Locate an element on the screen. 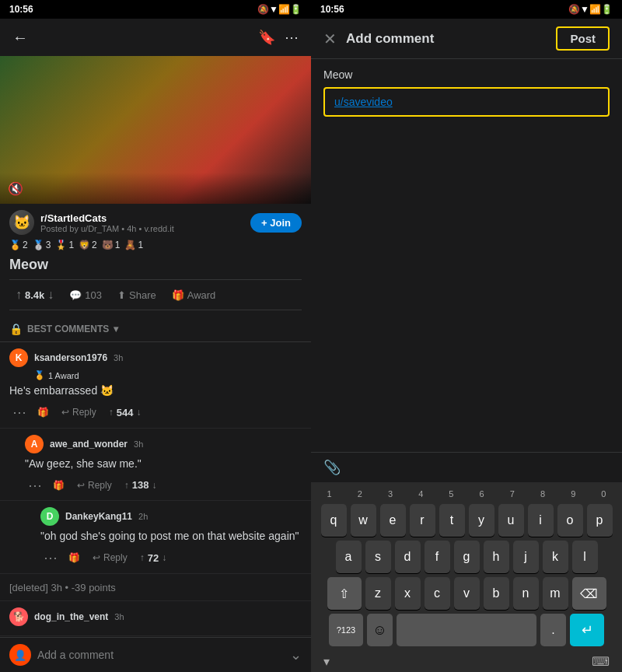 Image resolution: width=622 pixels, height=672 pixels. key-8: 8 is located at coordinates (543, 494).